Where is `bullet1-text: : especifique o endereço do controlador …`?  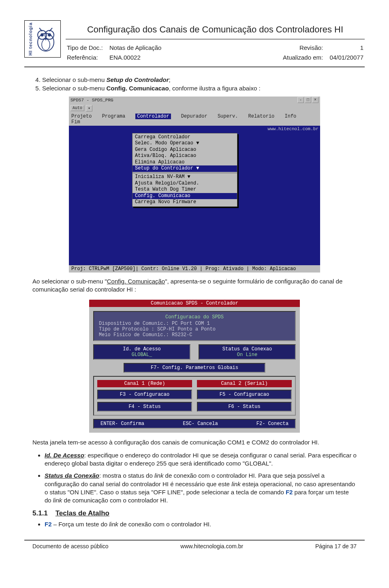
bullet1-text: : especifique o endereço do controlador … is located at coordinates (201, 459).